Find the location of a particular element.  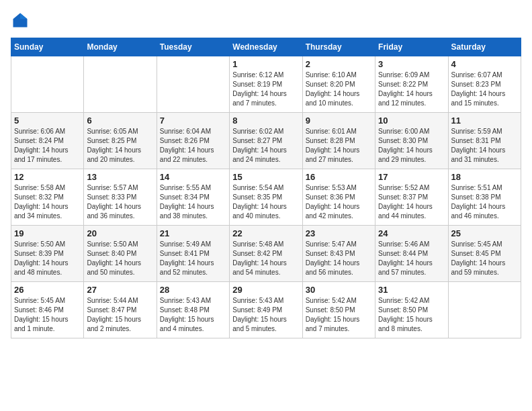

day-number: 2 is located at coordinates (339, 64).